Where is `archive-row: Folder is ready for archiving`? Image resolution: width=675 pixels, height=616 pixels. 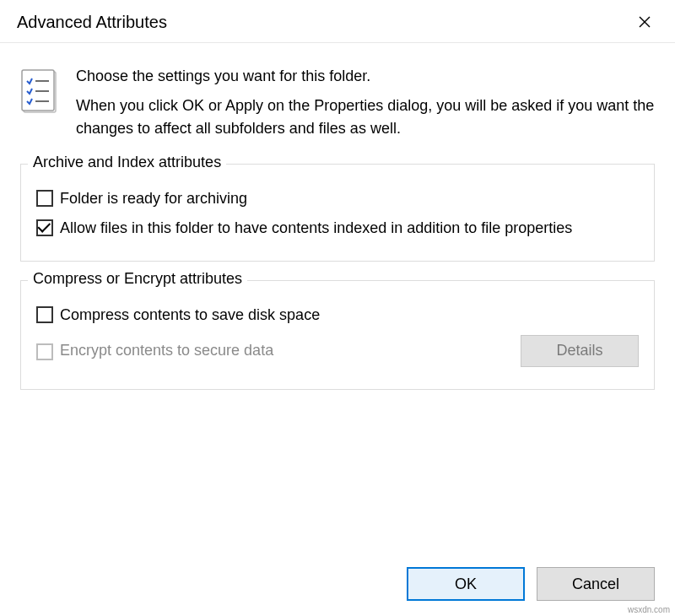 archive-row: Folder is ready for archiving is located at coordinates (338, 199).